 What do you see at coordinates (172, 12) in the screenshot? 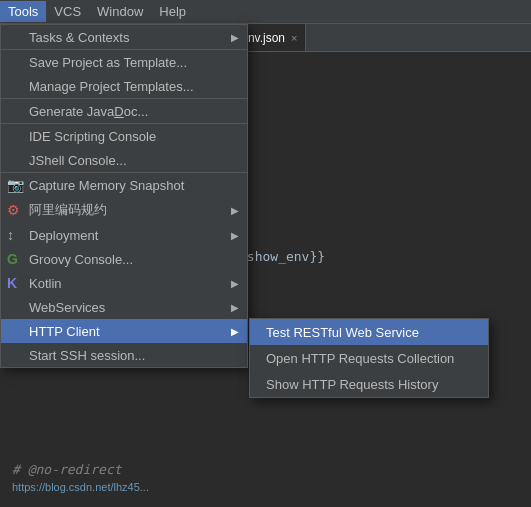
I see `menu-help: Help` at bounding box center [172, 12].